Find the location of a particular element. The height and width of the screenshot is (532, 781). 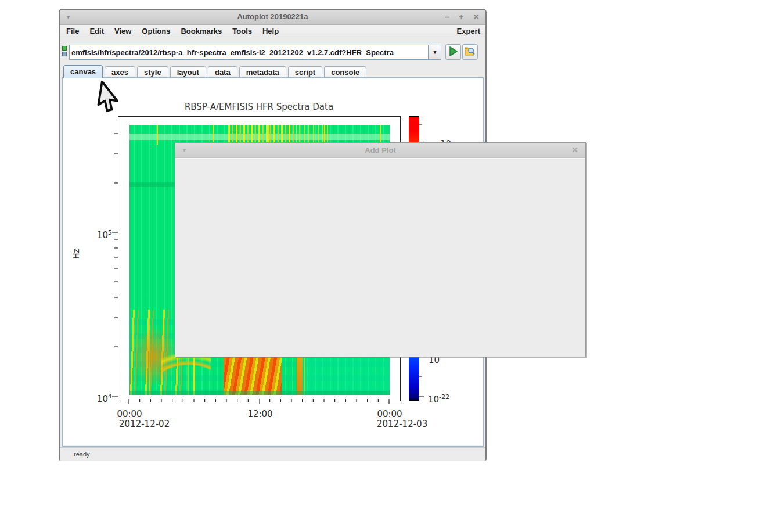

spectrogram-top-yellow-cluster2 is located at coordinates (314, 135).